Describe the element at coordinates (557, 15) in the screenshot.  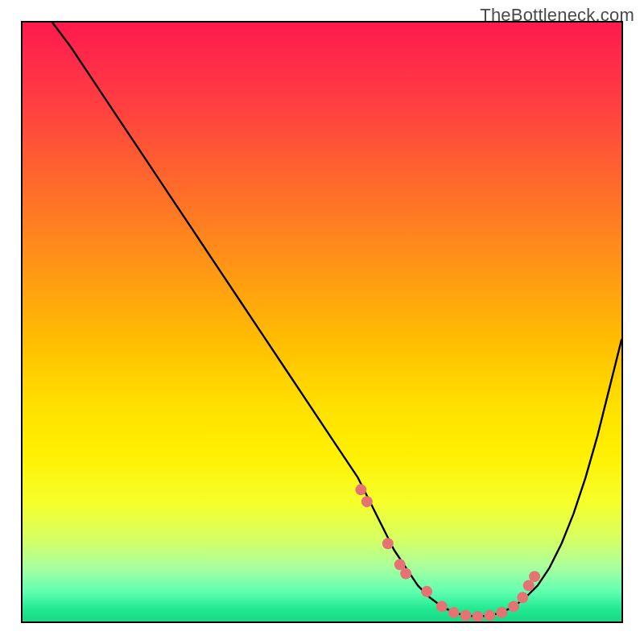
I see `watermark-text: TheBottleneck.com` at that location.